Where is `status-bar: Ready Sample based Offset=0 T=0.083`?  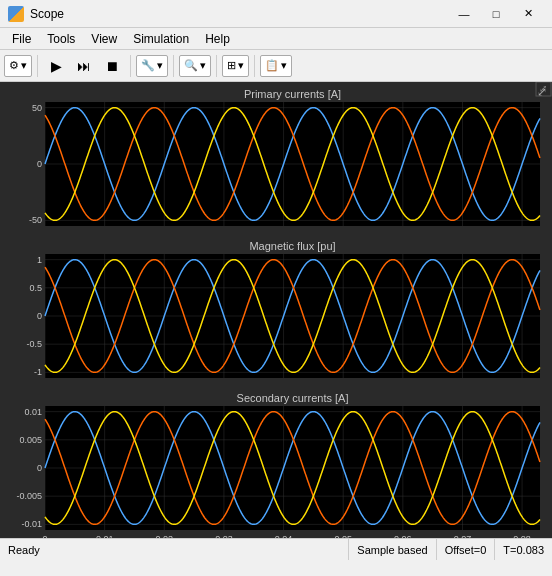
status-bar: Ready Sample based Offset=0 T=0.083 is located at coordinates (276, 549).